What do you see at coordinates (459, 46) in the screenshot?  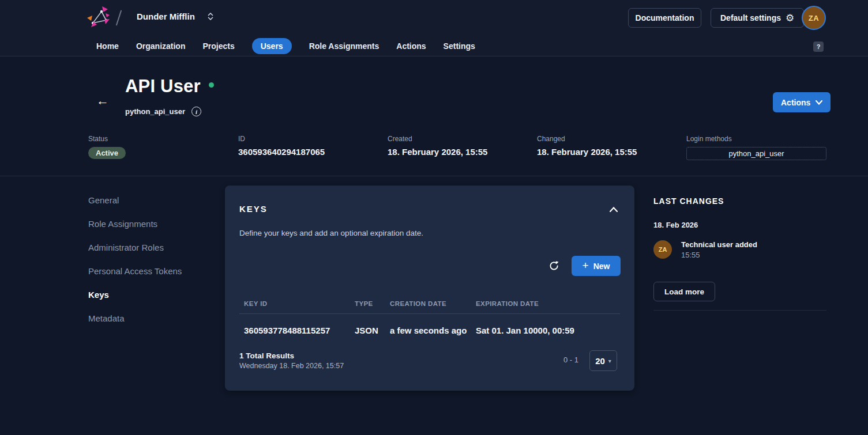 I see `nav-tab-settings: Settings` at bounding box center [459, 46].